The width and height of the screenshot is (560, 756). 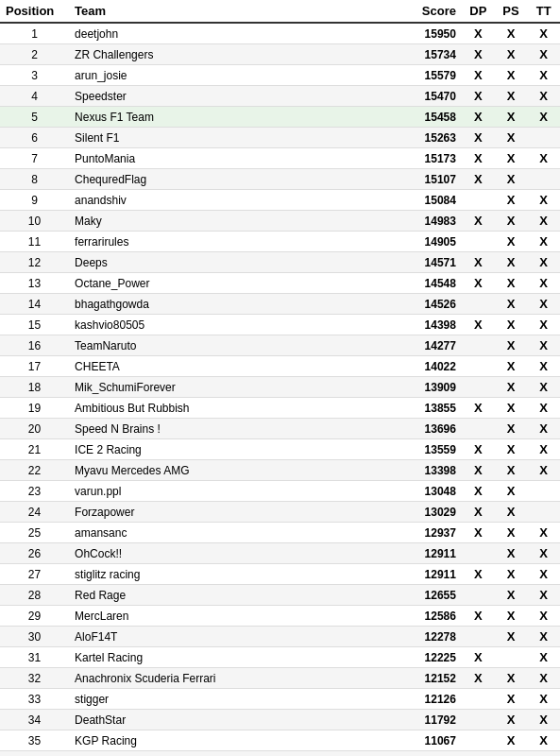 What do you see at coordinates (418, 76) in the screenshot?
I see `row-score: 15579` at bounding box center [418, 76].